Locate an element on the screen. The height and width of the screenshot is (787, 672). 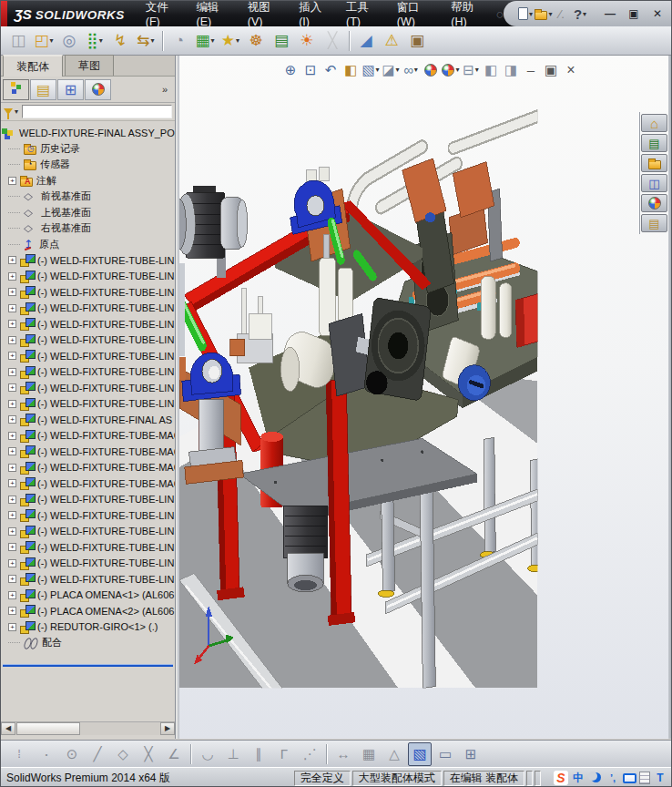
tree-horizontal-scrollbar: ◀ ▶ is located at coordinates (87, 729).